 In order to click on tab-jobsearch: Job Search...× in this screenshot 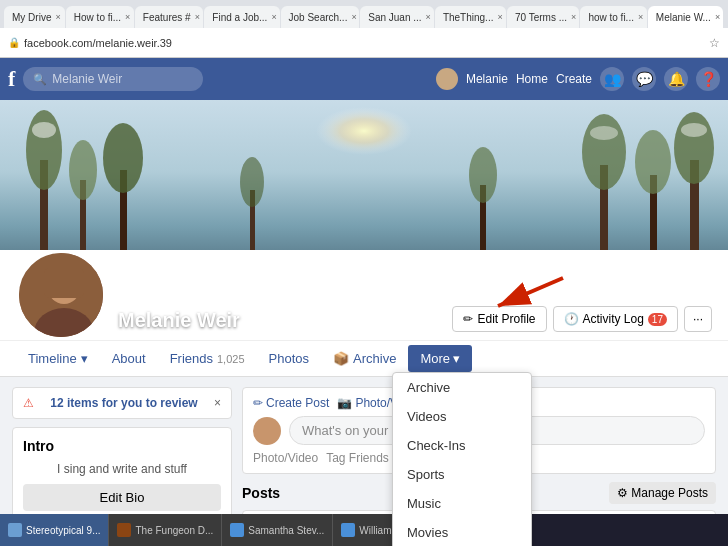, I will do `click(320, 17)`.